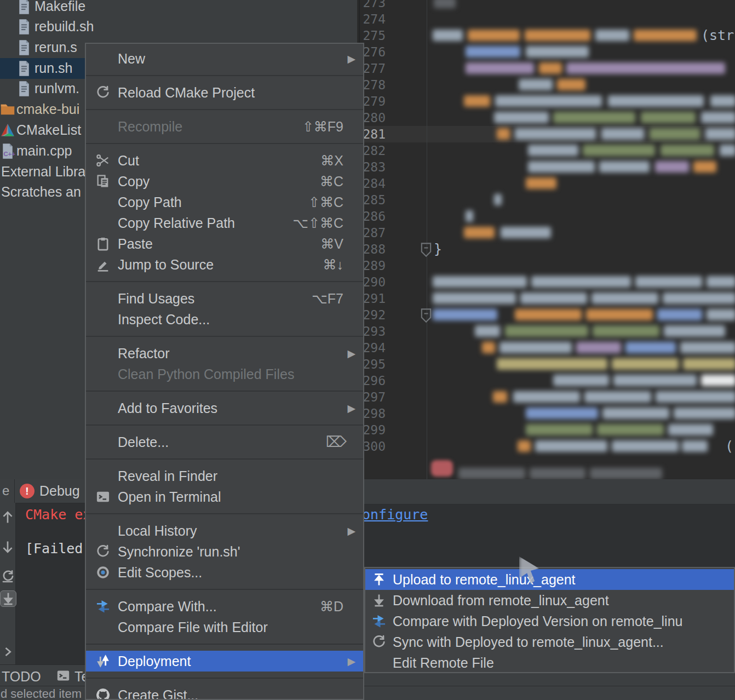 The width and height of the screenshot is (735, 700). What do you see at coordinates (326, 203) in the screenshot?
I see `menu-item-shortcut: ⇧⌘C` at bounding box center [326, 203].